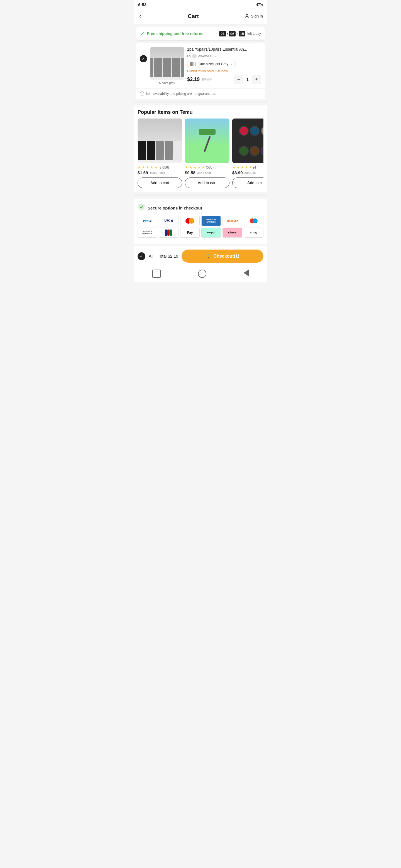 The width and height of the screenshot is (401, 868). I want to click on item-sold-3: 80K+ so, so click(250, 173).